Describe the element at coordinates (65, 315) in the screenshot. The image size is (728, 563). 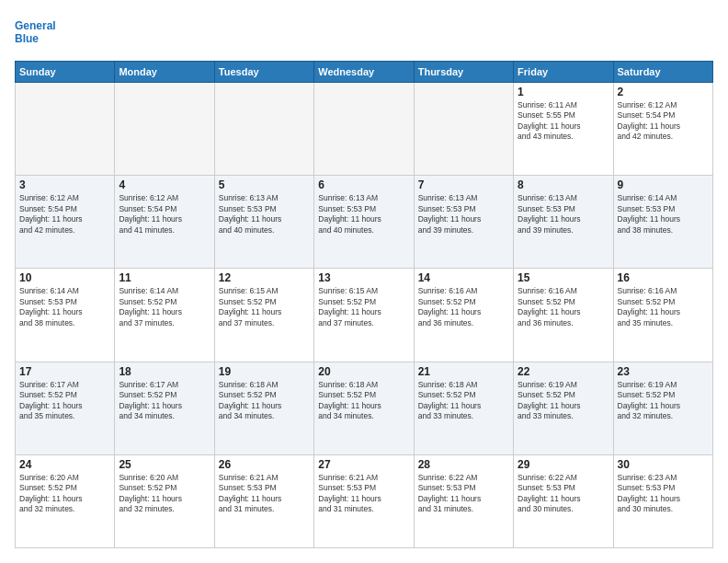
I see `calendar-cell: 10Sunrise: 6:14 AM Sunset: 5:53 PM Dayli…` at that location.